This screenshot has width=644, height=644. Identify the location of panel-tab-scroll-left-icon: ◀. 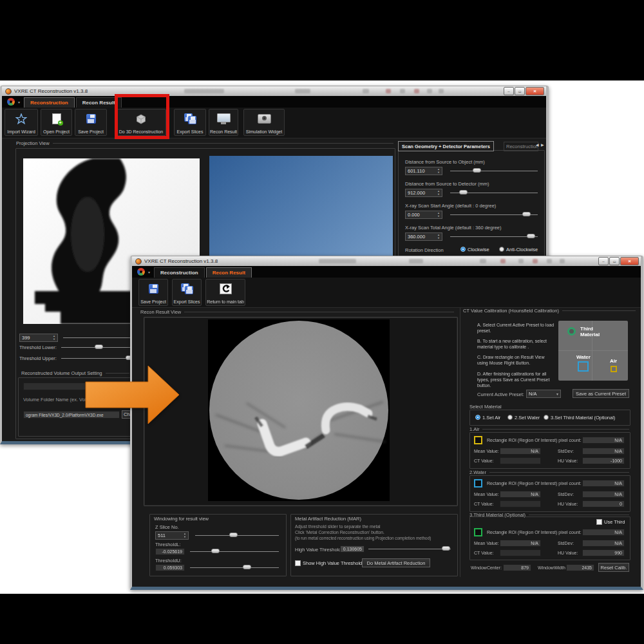
(537, 144).